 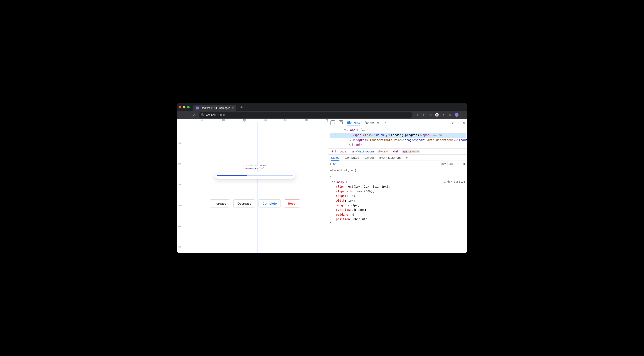 What do you see at coordinates (322, 107) in the screenshot?
I see `titlebar: Progress | GUI Challenges ✕ ＋ ⌄` at bounding box center [322, 107].